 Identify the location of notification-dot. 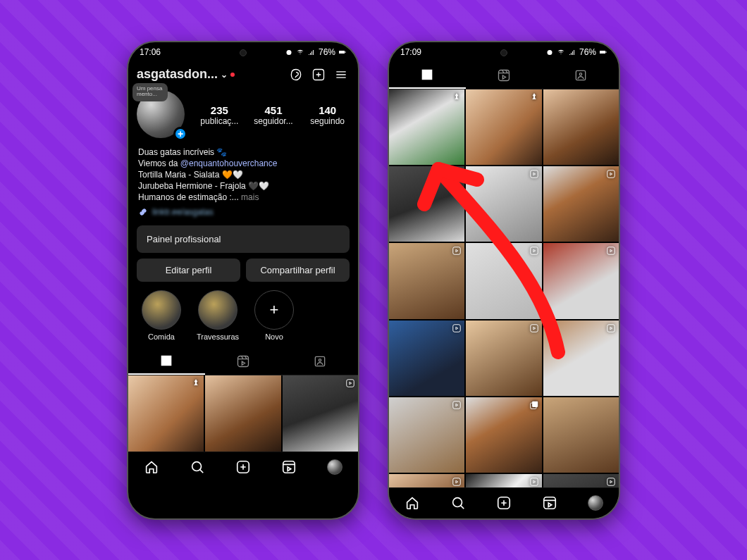
(233, 75).